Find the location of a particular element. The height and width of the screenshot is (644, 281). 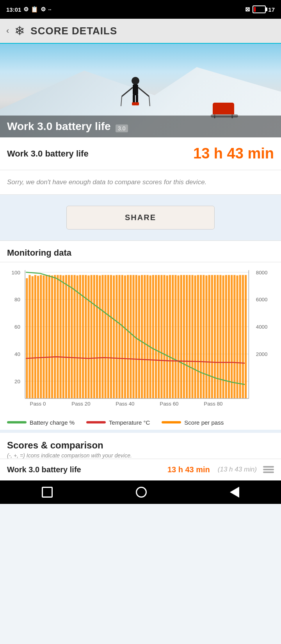

share-button: SHARE is located at coordinates (140, 218).